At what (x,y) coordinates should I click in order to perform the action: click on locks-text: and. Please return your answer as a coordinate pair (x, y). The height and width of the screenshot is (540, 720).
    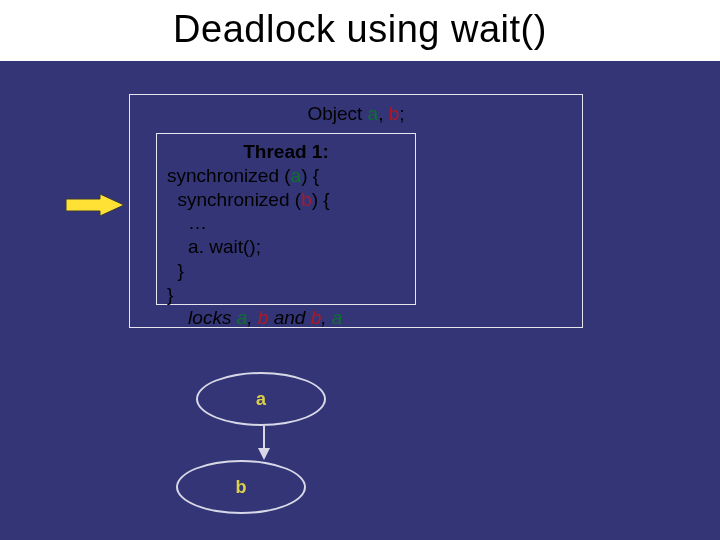
    Looking at the image, I should click on (289, 318).